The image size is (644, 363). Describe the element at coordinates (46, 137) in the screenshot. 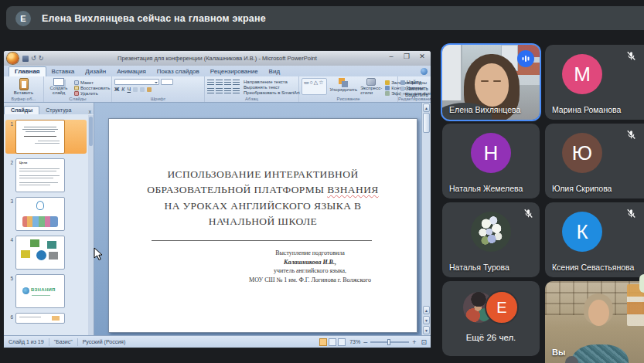

I see `slide-thumbnail-1: 1` at that location.